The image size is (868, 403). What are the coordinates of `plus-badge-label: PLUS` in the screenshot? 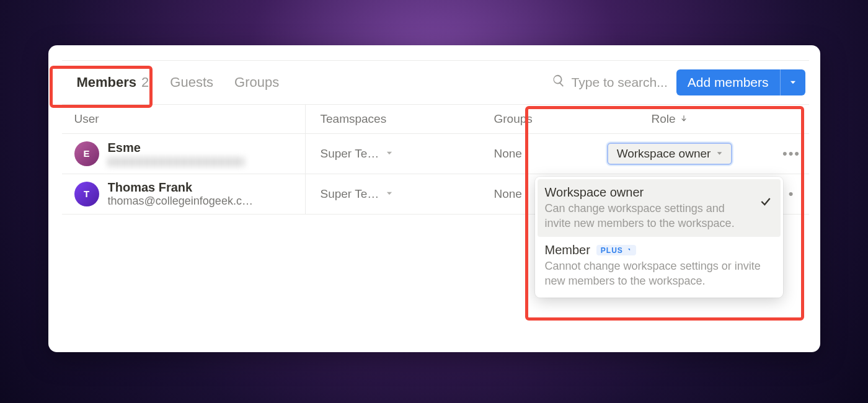 It's located at (612, 250).